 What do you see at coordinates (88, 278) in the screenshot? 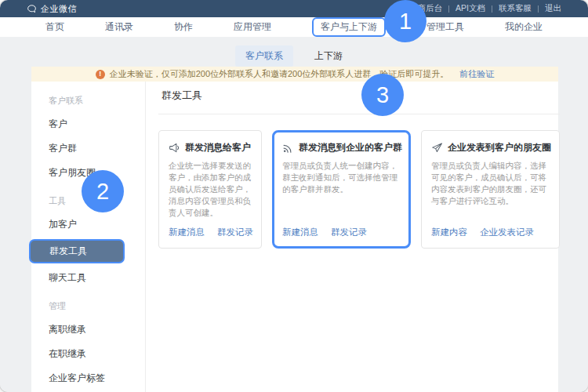
I see `sidebar-item-chat-tools: 聊天工具` at bounding box center [88, 278].